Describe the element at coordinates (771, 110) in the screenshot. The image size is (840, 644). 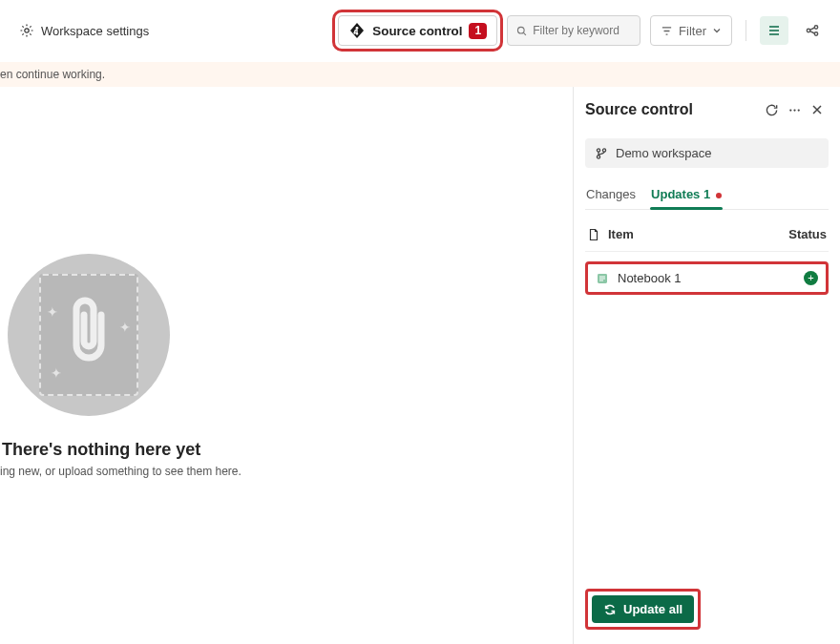
I see `refresh-button` at that location.